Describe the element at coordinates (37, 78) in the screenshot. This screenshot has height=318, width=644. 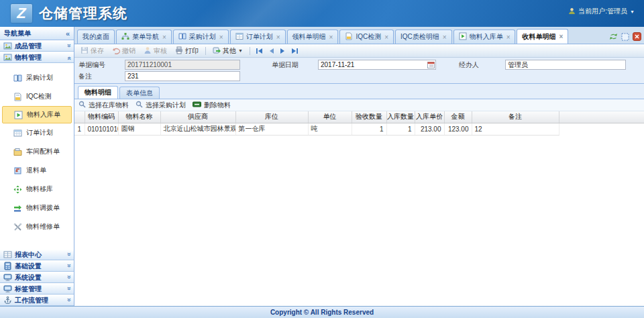
I see `sidebar-item-purchase-plan: 采购计划` at that location.